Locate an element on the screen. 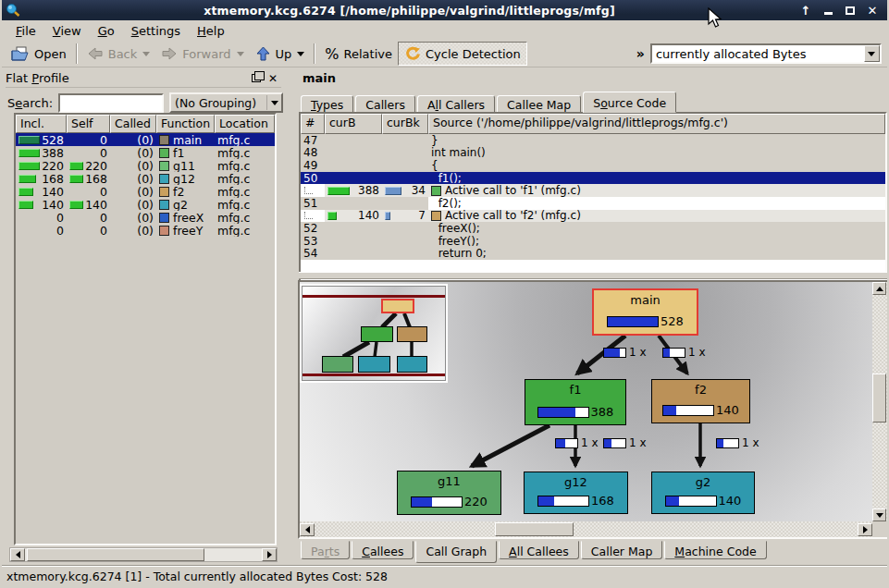  source-line: 49{ is located at coordinates (593, 165).